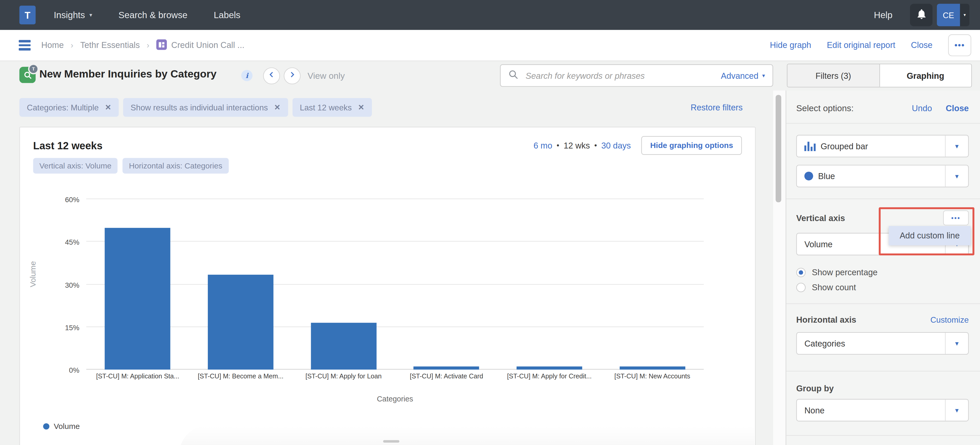 This screenshot has height=445, width=980. Describe the element at coordinates (61, 426) in the screenshot. I see `legend-item-volume: Volume` at that location.